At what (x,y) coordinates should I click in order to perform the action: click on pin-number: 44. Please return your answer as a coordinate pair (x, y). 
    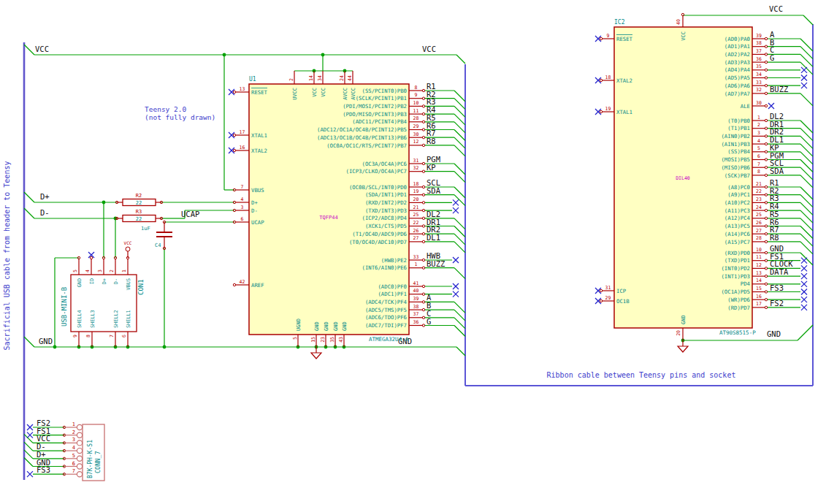
    Looking at the image, I should click on (350, 78).